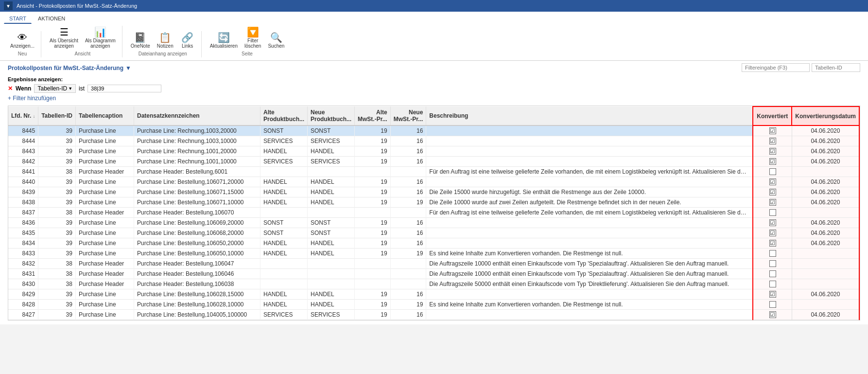 The height and width of the screenshot is (374, 868). What do you see at coordinates (284, 202) in the screenshot?
I see `cell-alte-prod: HANDEL` at bounding box center [284, 202].